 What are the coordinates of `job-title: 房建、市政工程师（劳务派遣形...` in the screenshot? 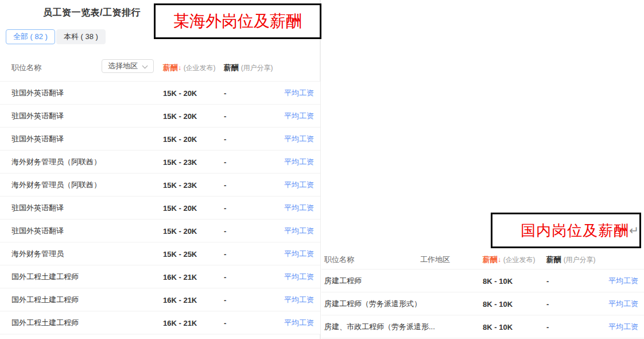 It's located at (380, 327).